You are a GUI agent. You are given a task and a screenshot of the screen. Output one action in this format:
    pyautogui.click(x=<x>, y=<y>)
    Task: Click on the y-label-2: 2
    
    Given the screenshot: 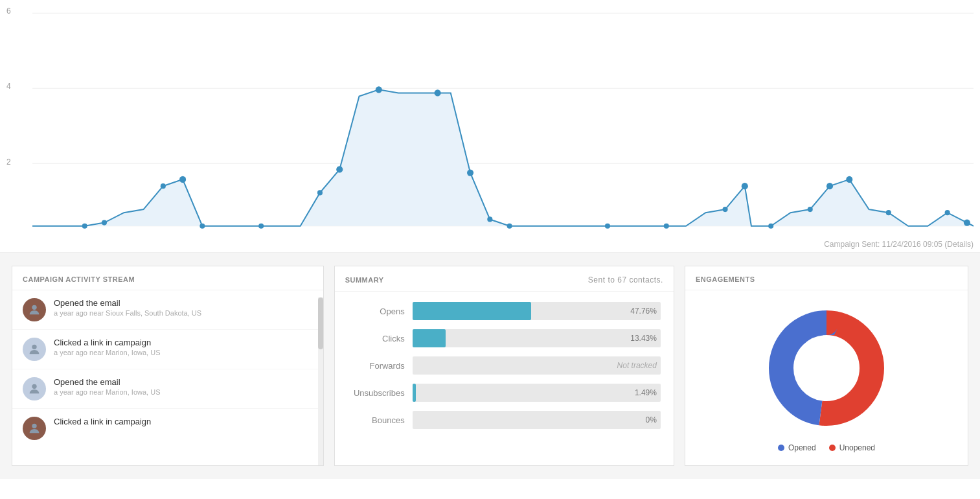 What is the action you would take?
    pyautogui.click(x=9, y=162)
    